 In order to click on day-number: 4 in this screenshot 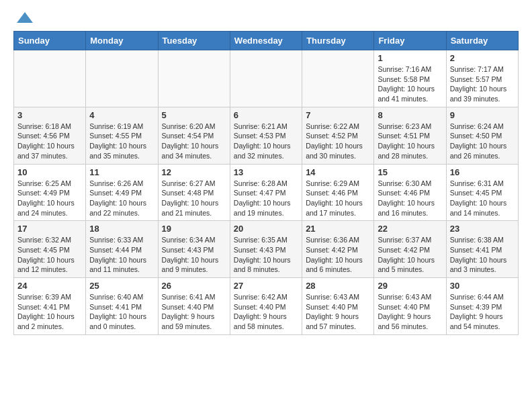, I will do `click(122, 116)`.